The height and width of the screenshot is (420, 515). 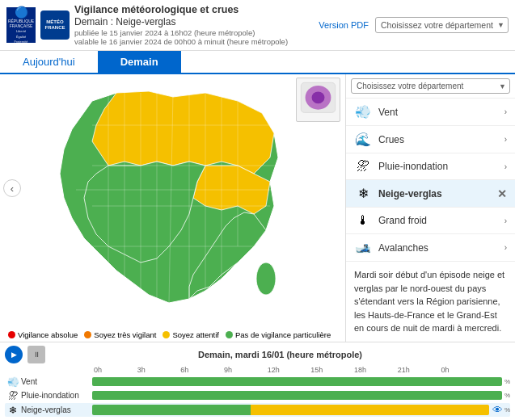 What do you see at coordinates (194, 25) in the screenshot?
I see `header-title-block: Vigilance météorologique et crues Demain…` at bounding box center [194, 25].